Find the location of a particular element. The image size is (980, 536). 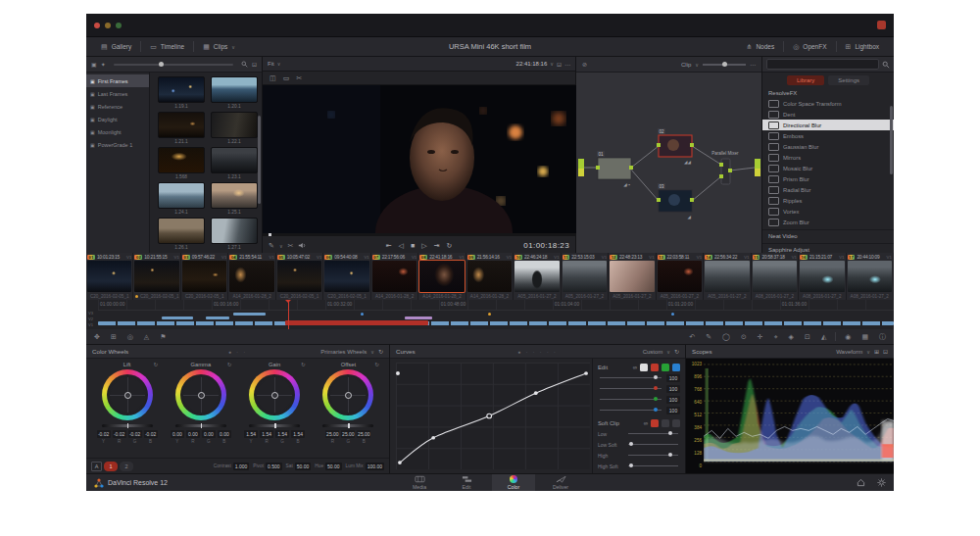

param-value: 1.000 is located at coordinates (241, 466).